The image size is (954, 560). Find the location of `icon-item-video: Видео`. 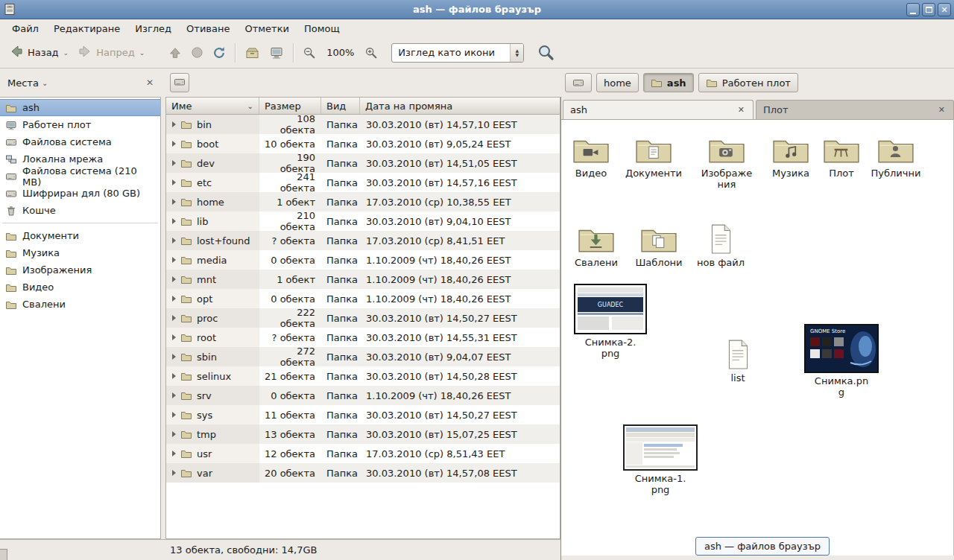

icon-item-video: Видео is located at coordinates (591, 155).